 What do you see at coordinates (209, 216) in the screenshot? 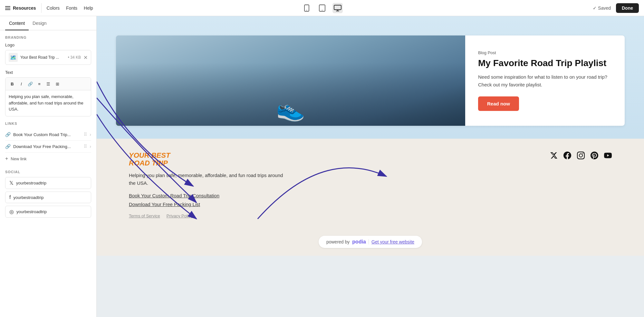
I see `footer-legal: Terms of Service Privacy Policy` at bounding box center [209, 216].